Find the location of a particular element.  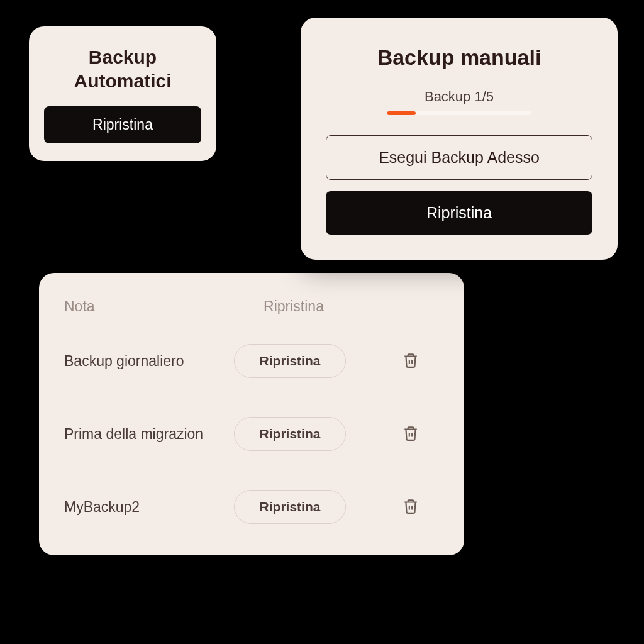

backup-row-label: Backup giornaliero is located at coordinates (149, 361).